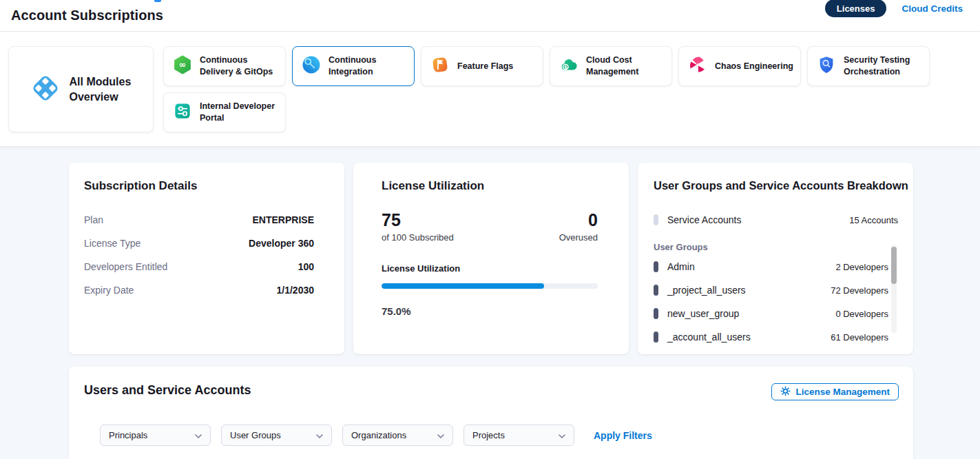 The image size is (980, 459). Describe the element at coordinates (771, 337) in the screenshot. I see `user-group-row: _account_all_users 61 Developers` at that location.